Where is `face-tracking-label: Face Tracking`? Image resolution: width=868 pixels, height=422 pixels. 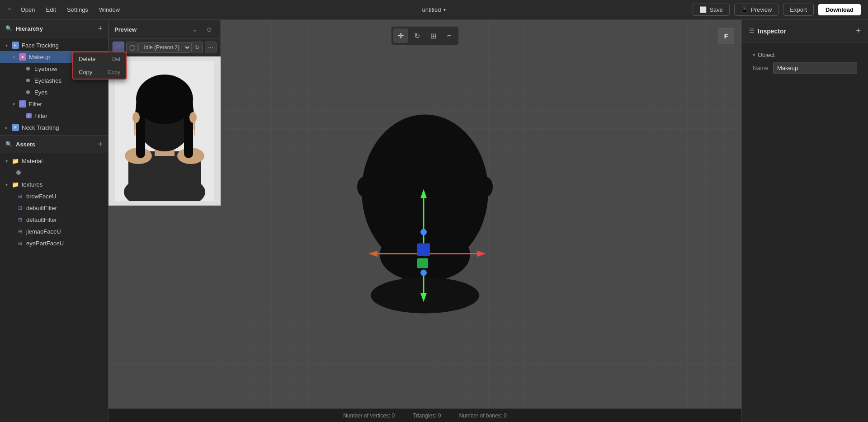
face-tracking-label: Face Tracking is located at coordinates (40, 45).